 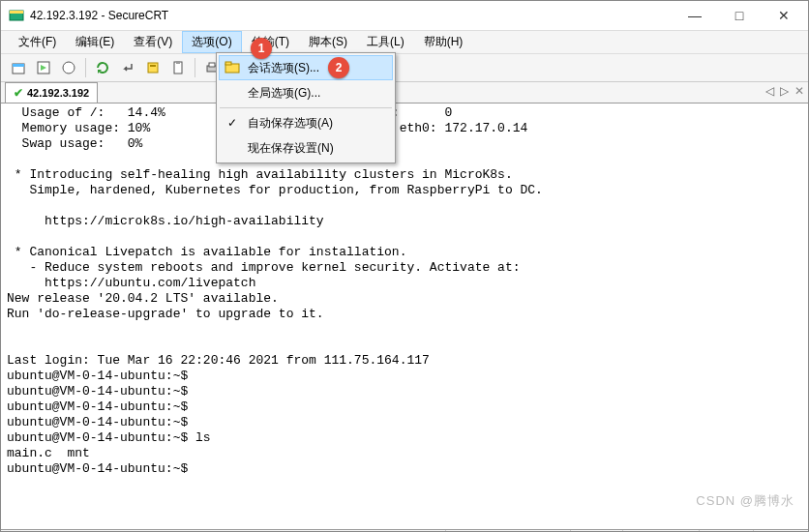 I want to click on menu-item-6: 工具(L), so click(x=385, y=43).